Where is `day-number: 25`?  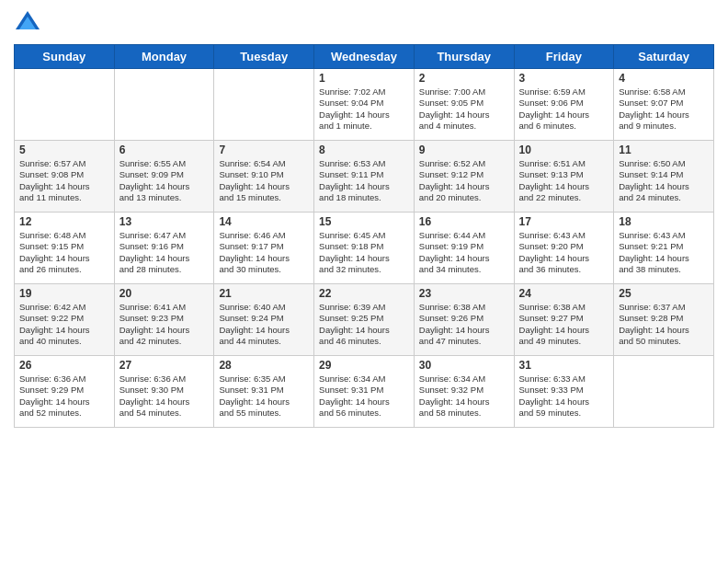 day-number: 25 is located at coordinates (664, 293).